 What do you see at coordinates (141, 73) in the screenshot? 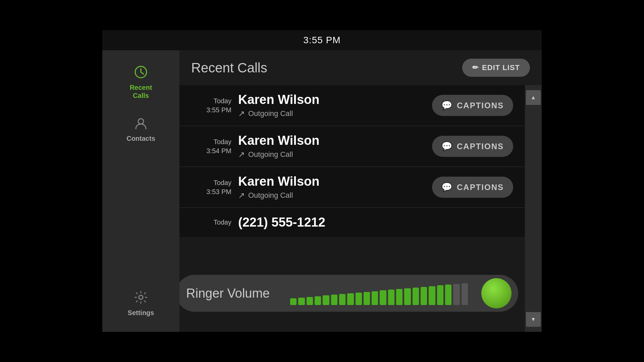
I see `clock-icon` at bounding box center [141, 73].